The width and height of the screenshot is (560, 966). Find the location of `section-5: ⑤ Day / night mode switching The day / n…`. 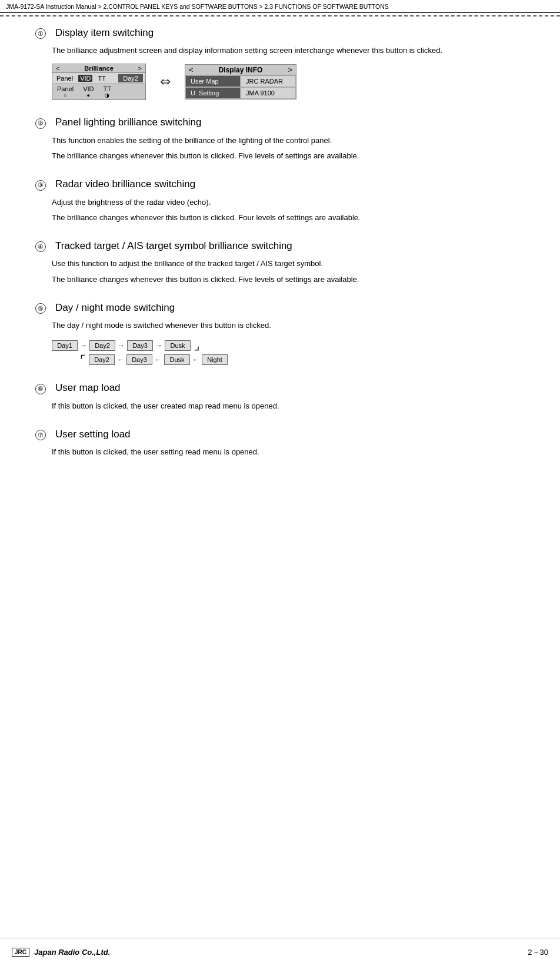

section-5: ⑤ Day / night mode switching The day / n… is located at coordinates (280, 334).